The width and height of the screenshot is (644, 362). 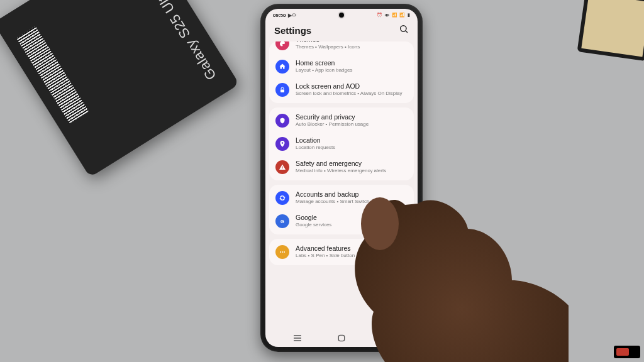 I want to click on product-box-label: Galaxy S25 Ultra, so click(x=184, y=41).